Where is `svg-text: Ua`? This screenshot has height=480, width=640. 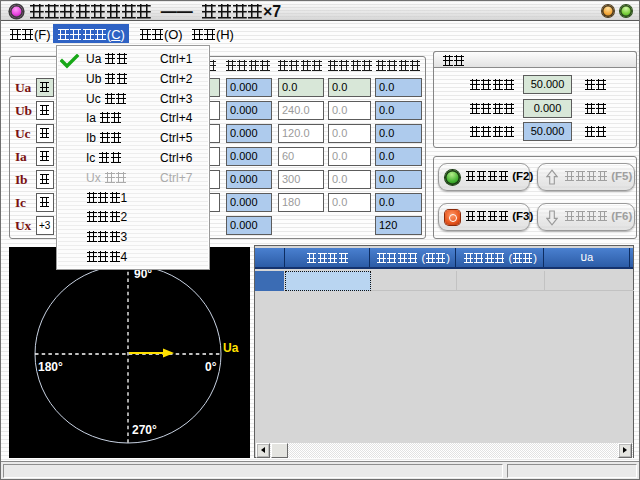
svg-text: Ua is located at coordinates (231, 348).